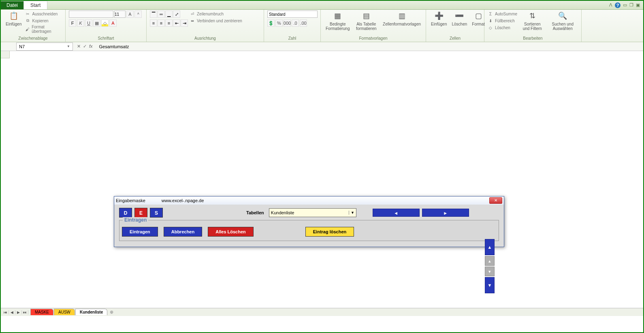  I want to click on cell-styles-button: ▥Zellenformatvorlagen, so click(402, 19).